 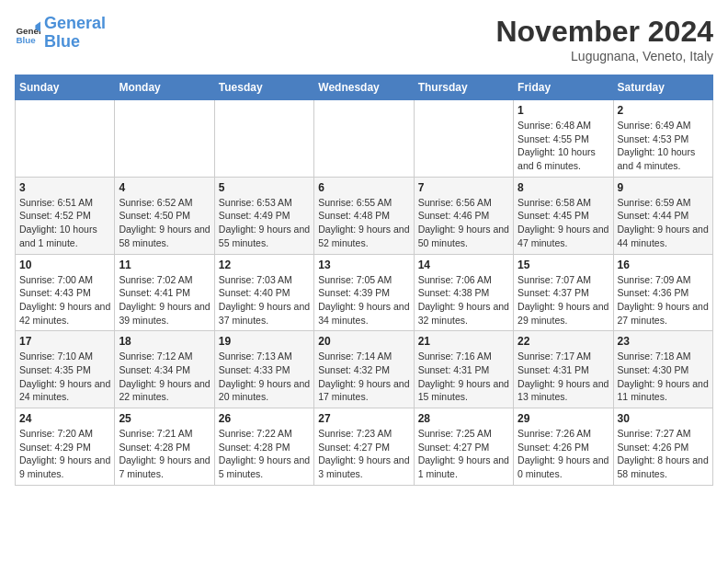 What do you see at coordinates (664, 377) in the screenshot?
I see `day-info: Sunrise: 7:18 AM Sunset: 4:30 PM Dayligh…` at bounding box center [664, 377].